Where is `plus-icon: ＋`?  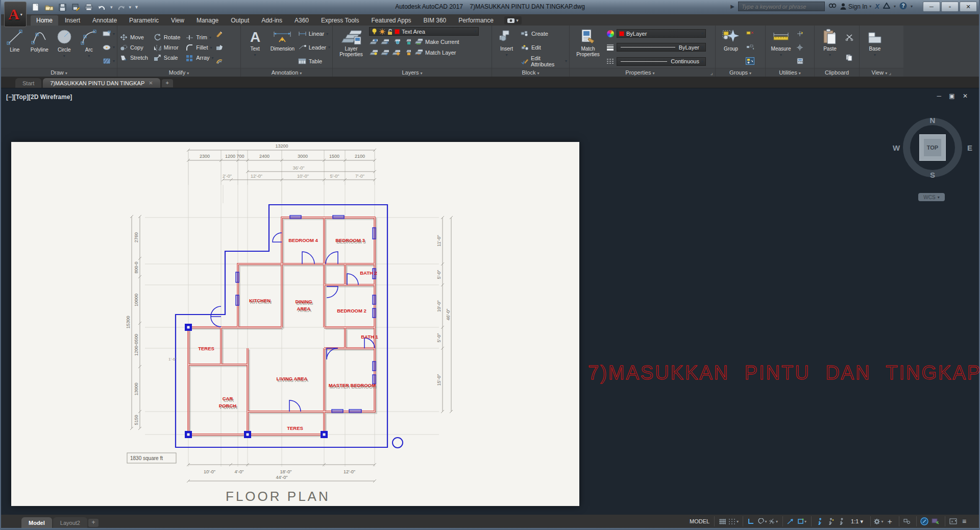 plus-icon: ＋ is located at coordinates (890, 521).